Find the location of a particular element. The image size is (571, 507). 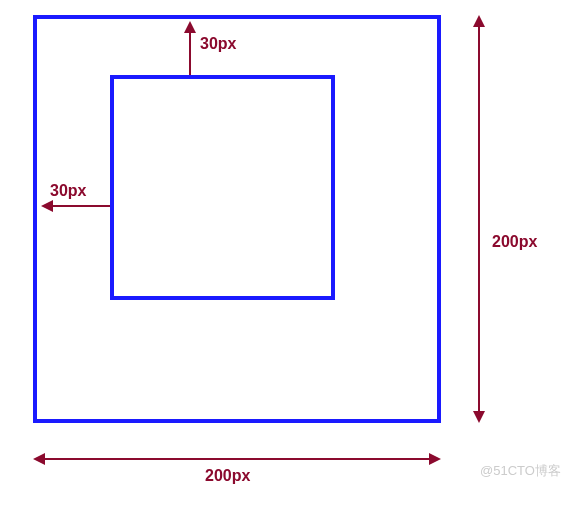

left-margin-label: 30px is located at coordinates (68, 191).